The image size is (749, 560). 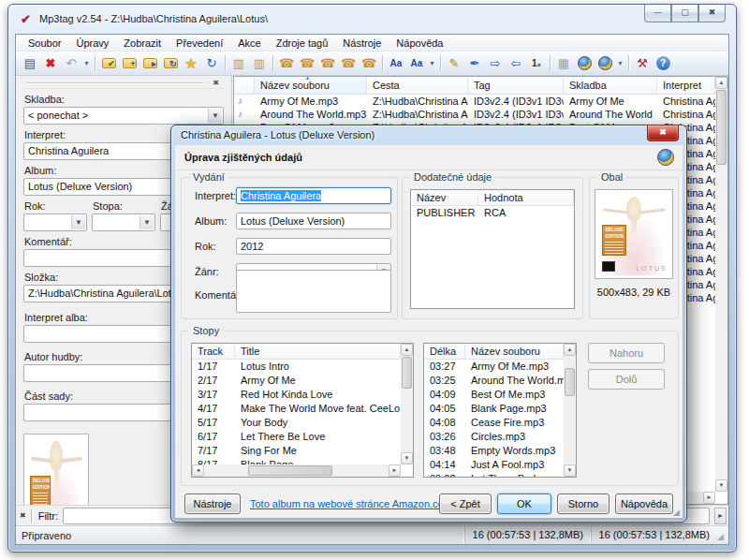 What do you see at coordinates (494, 451) in the screenshot?
I see `file-length-row: 03:48Empty Words.mp3` at bounding box center [494, 451].